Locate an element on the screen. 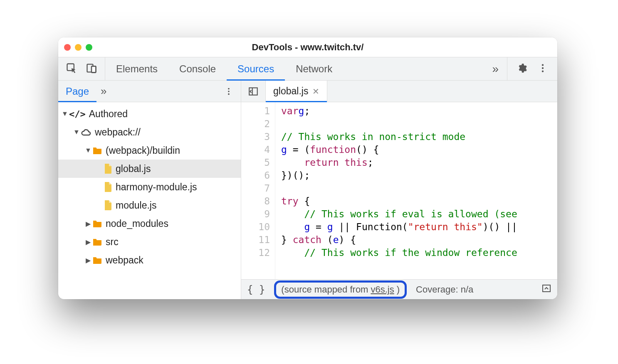 This screenshot has width=618, height=364. main-tab-strip: ElementsConsoleSourcesNetwork » is located at coordinates (308, 69).